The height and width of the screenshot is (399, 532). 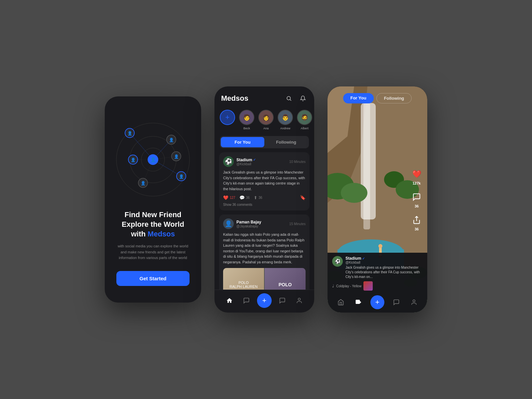 What do you see at coordinates (384, 263) in the screenshot?
I see `ph3-handle: @Kickball` at bounding box center [384, 263].